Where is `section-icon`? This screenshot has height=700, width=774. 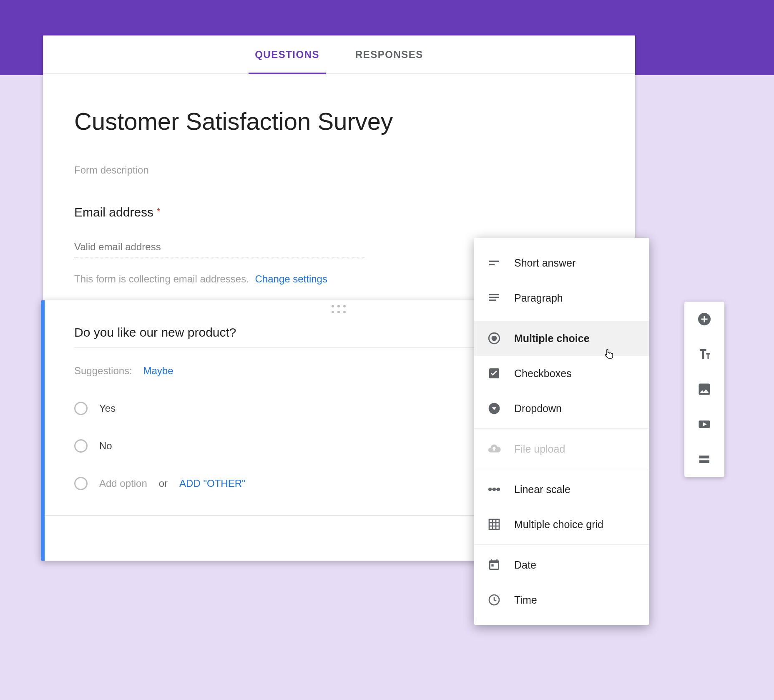
section-icon is located at coordinates (704, 459).